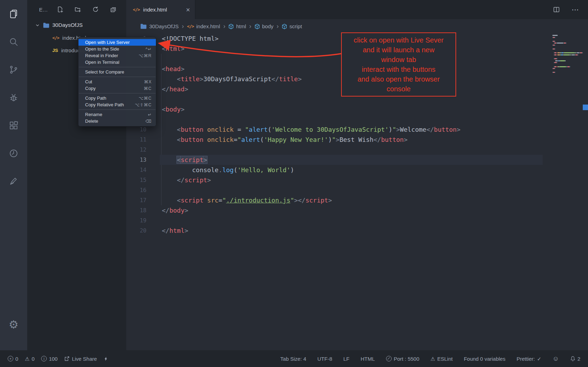  Describe the element at coordinates (357, 231) in the screenshot. I see `code-line: 20</html>` at that location.